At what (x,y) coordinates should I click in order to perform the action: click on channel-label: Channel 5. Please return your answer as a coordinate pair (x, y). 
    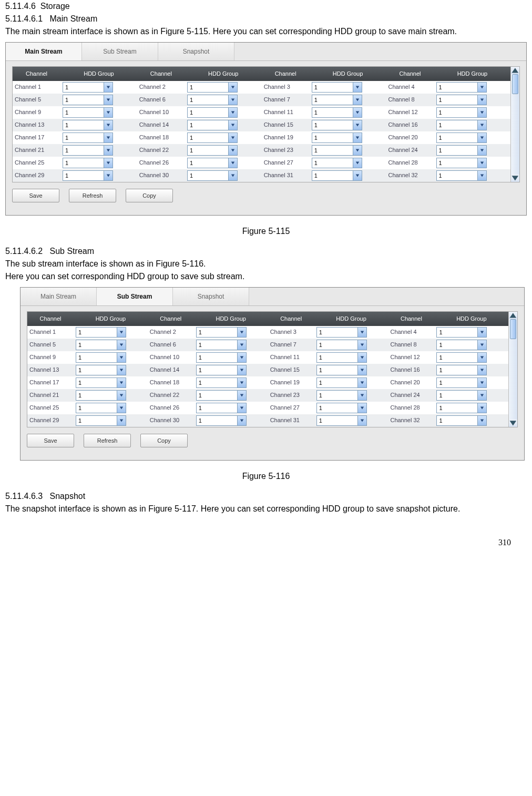
    Looking at the image, I should click on (37, 100).